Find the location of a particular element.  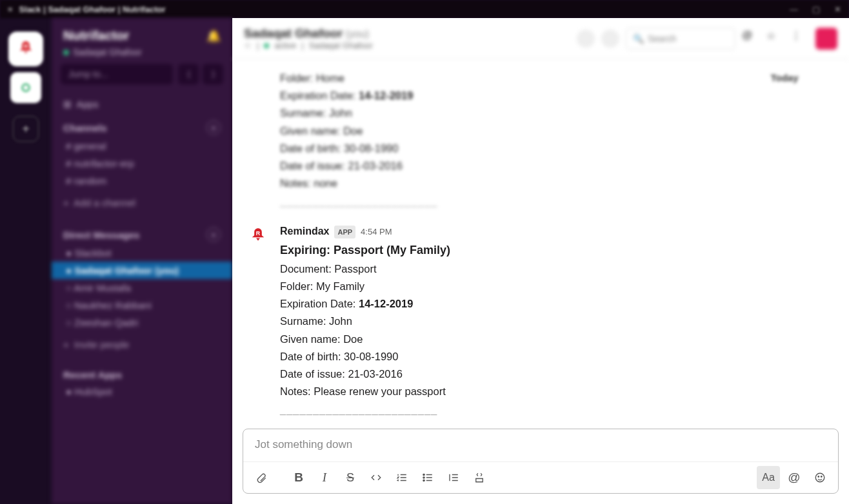

dm-item: ● Slackbot is located at coordinates (142, 253).